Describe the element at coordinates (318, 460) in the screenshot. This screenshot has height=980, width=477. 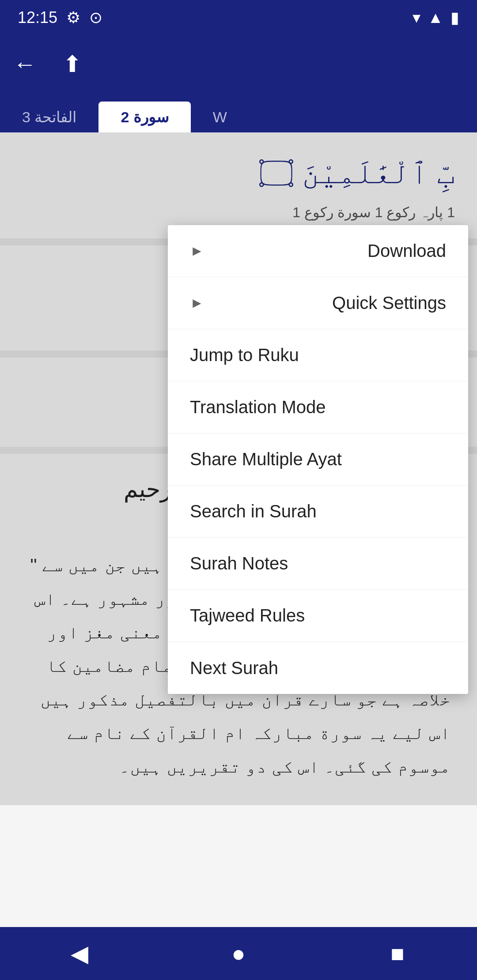
I see `menu-item-share-multiple-ayat: Share Multiple Ayat` at that location.